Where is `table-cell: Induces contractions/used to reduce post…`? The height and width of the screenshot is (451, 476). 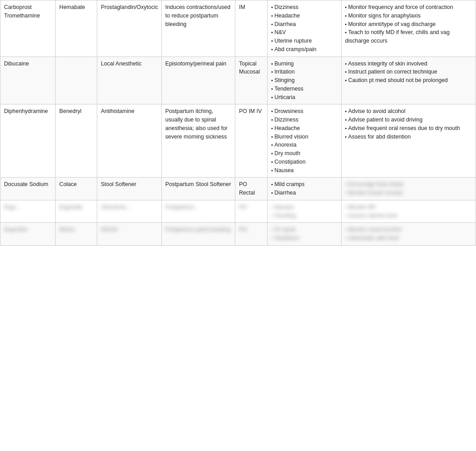
table-cell: Induces contractions/used to reduce post… is located at coordinates (198, 29).